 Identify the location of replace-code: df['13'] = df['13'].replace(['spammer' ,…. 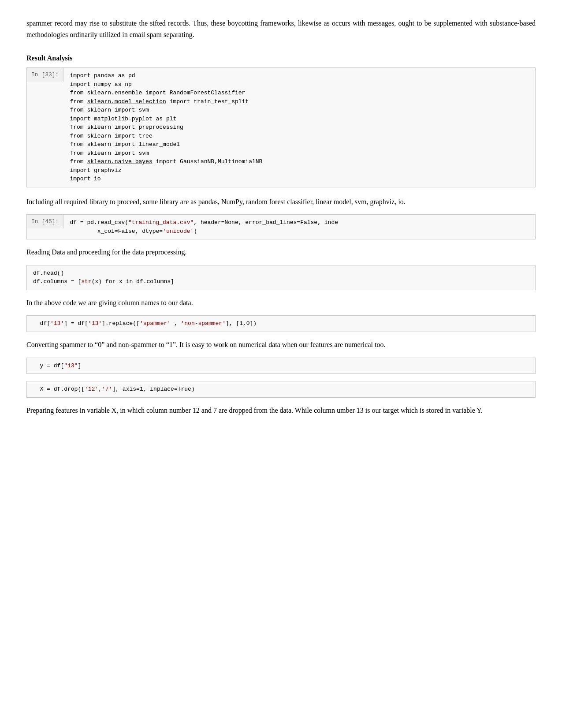
(281, 324).